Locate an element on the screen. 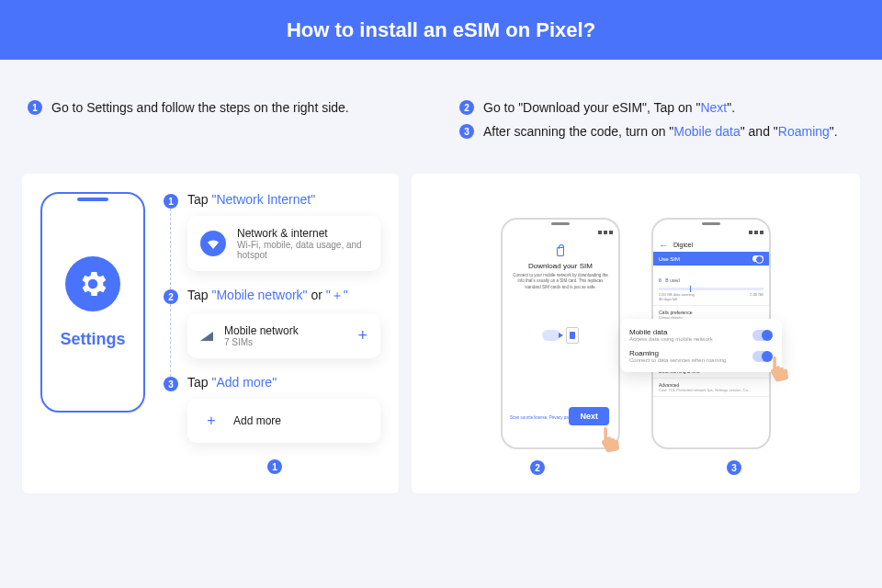 This screenshot has width=882, height=588. step-3-bullet: 3 is located at coordinates (171, 384).